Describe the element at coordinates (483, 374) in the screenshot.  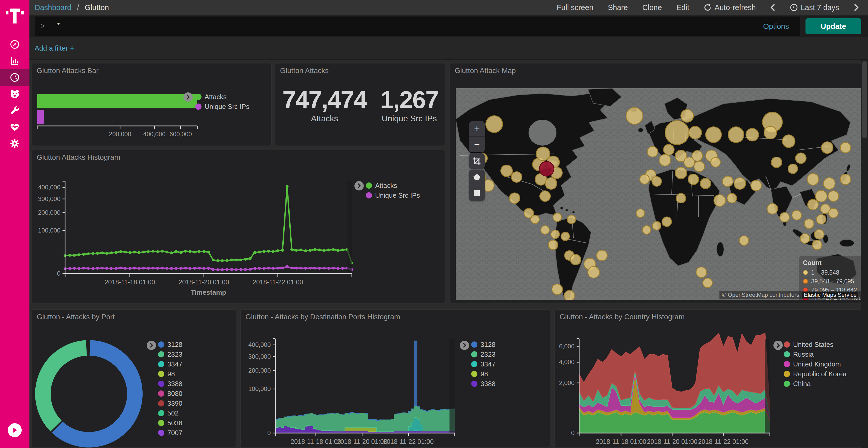
I see `ports-histogram-legend-item-98: 98` at that location.